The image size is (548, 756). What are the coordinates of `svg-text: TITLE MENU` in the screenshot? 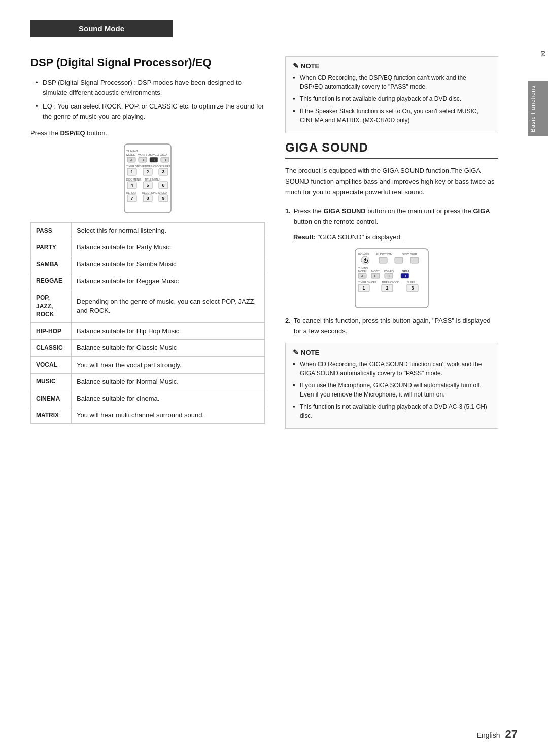 It's located at (152, 179).